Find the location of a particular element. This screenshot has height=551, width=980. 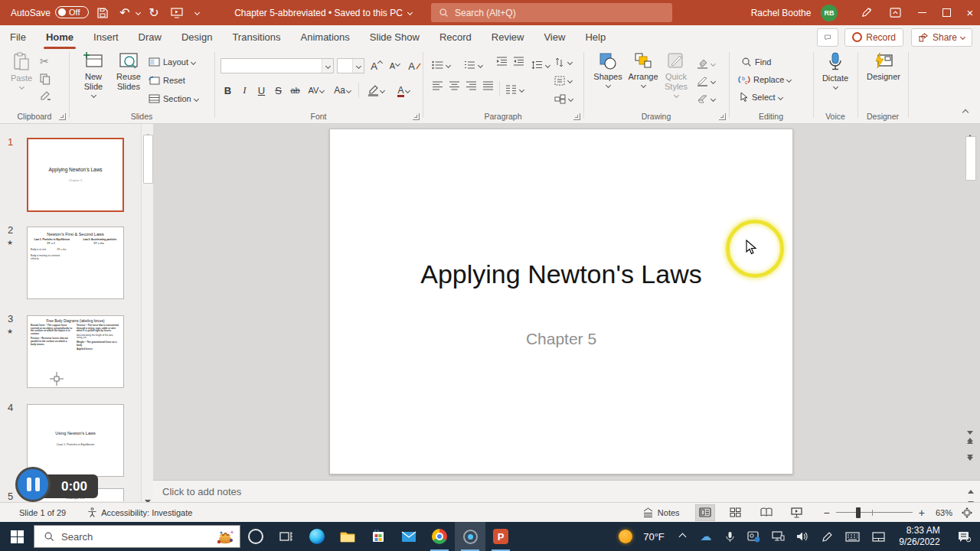

clock: 8:33 AM 9/26/2022 is located at coordinates (920, 536).